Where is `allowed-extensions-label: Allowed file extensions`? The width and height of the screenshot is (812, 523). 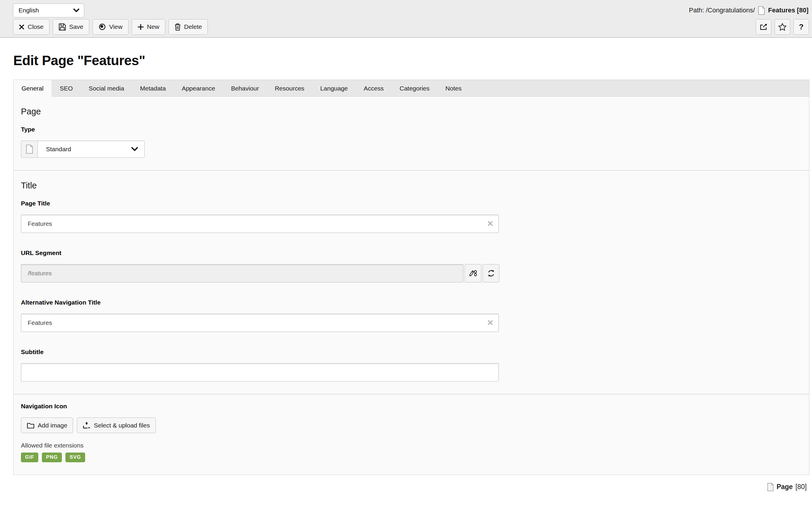 allowed-extensions-label: Allowed file extensions is located at coordinates (411, 446).